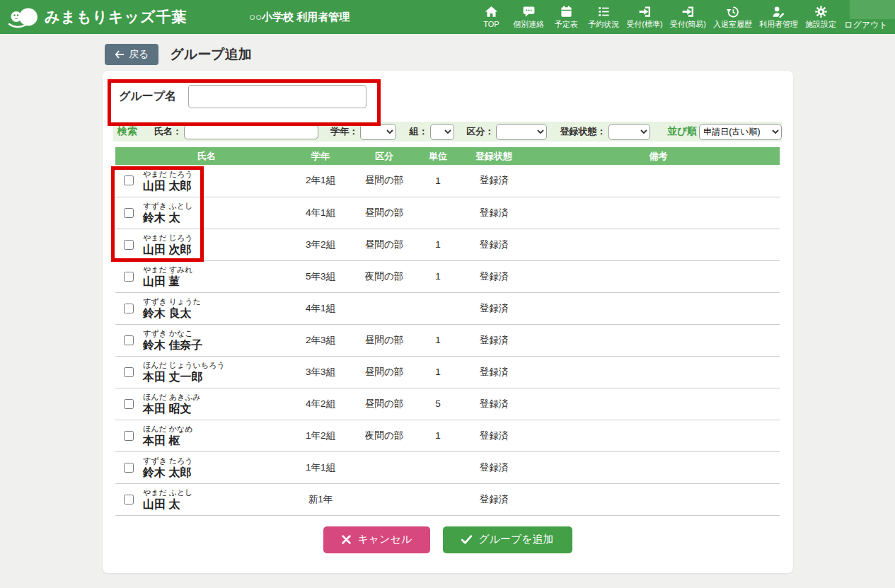  Describe the element at coordinates (447, 309) in the screenshot. I see `table-row: すずき りょうた 鈴木 良太 4年1組 登録済` at that location.